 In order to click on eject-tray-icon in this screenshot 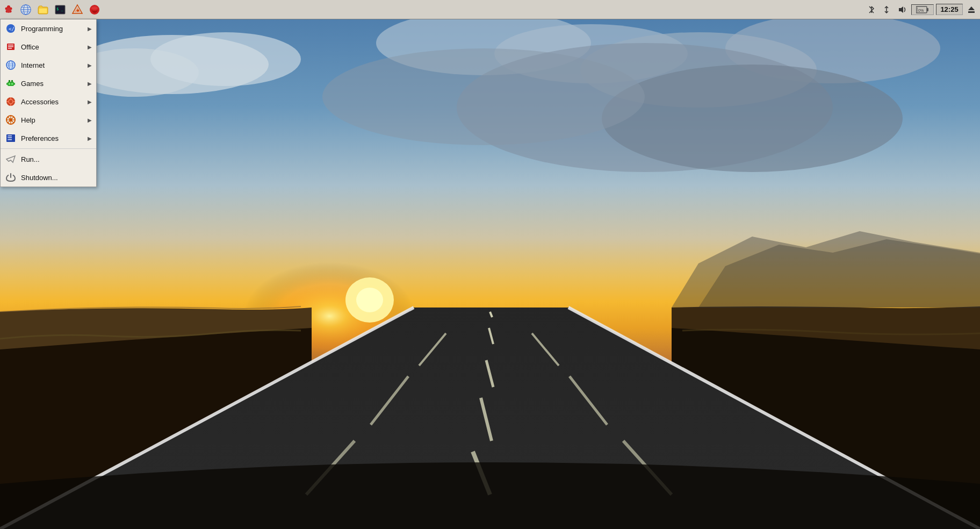, I will do `click(971, 10)`.